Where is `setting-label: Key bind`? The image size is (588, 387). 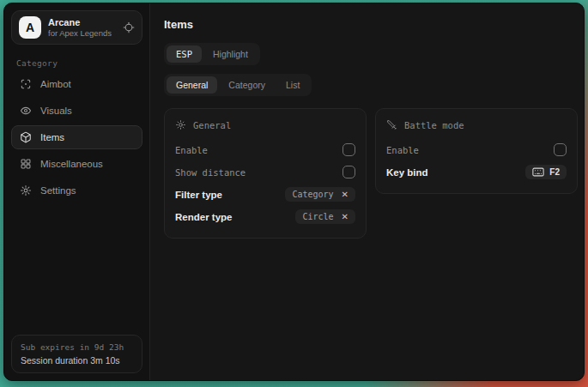 setting-label: Key bind is located at coordinates (407, 172).